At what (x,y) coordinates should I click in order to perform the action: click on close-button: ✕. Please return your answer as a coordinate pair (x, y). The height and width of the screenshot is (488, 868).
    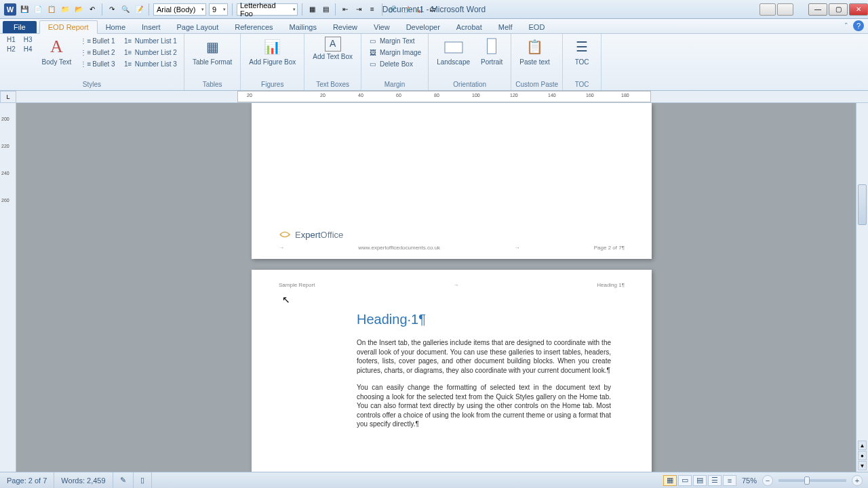
    Looking at the image, I should click on (859, 9).